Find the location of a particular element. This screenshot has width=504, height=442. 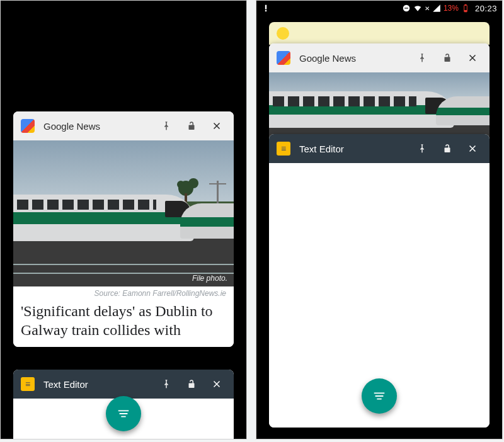

cellular-icon is located at coordinates (437, 8).